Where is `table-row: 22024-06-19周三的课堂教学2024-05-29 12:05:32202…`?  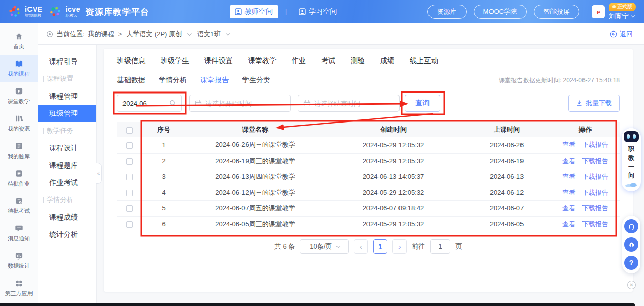
table-row: 22024-06-19周三的课堂教学2024-05-29 12:05:32202… is located at coordinates (368, 161).